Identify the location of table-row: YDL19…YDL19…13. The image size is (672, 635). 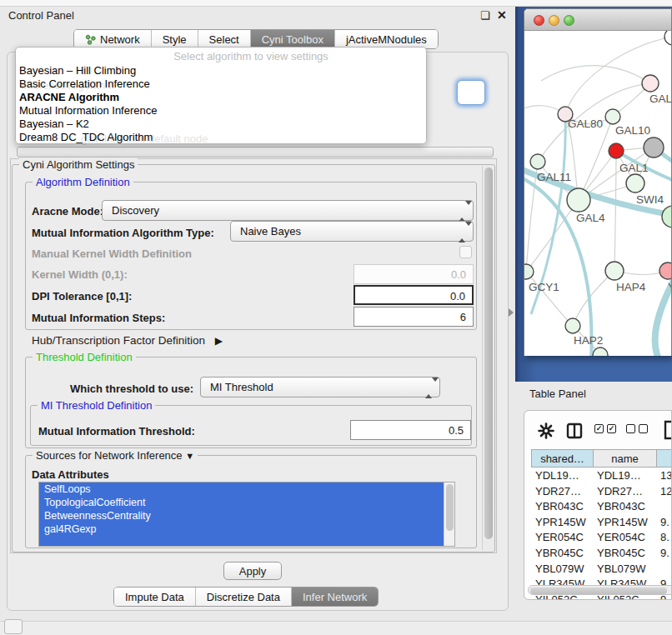
(602, 475).